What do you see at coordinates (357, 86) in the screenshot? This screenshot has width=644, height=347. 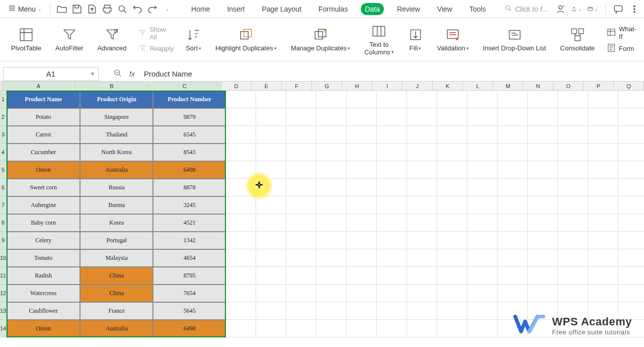 I see `col-header-H: H` at bounding box center [357, 86].